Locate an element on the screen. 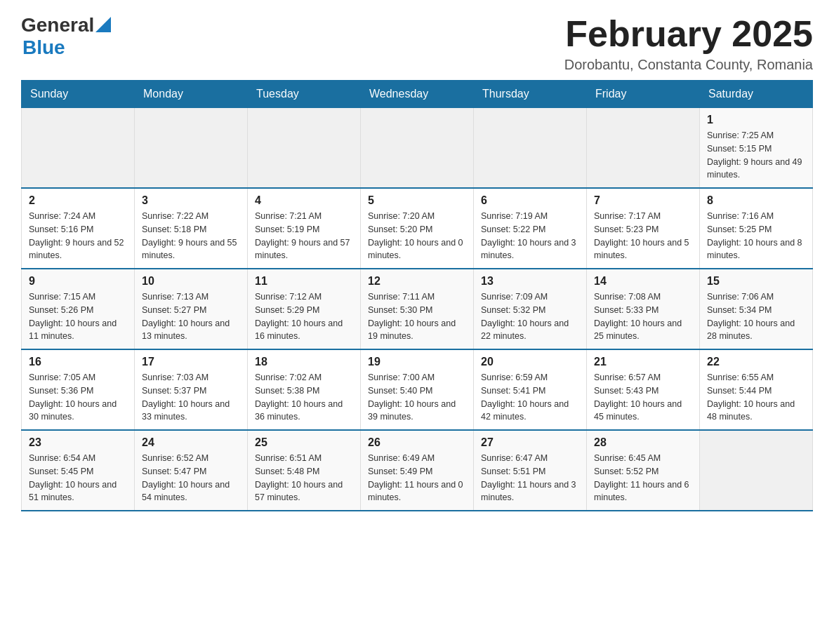  title-section: February 2025 Dorobantu, Constanta Count… is located at coordinates (689, 43).